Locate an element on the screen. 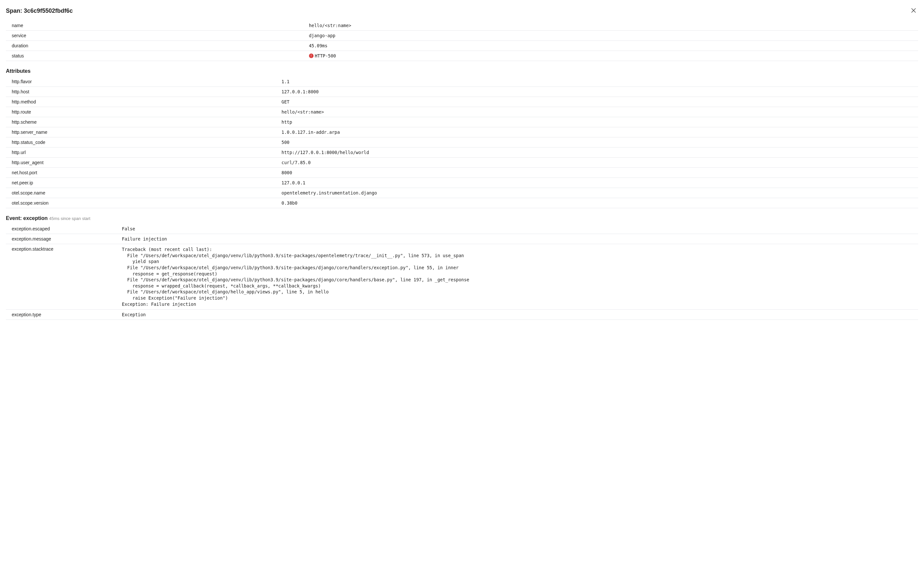 The image size is (924, 577). event-since: 45ms since span start is located at coordinates (69, 218).